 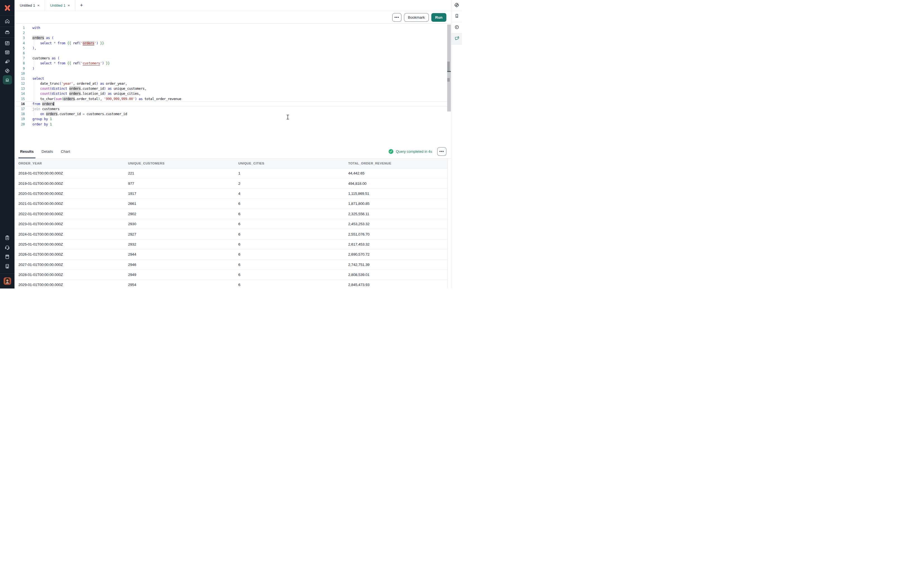 What do you see at coordinates (73, 163) in the screenshot?
I see `column-header: ORDER_YEAR` at bounding box center [73, 163].